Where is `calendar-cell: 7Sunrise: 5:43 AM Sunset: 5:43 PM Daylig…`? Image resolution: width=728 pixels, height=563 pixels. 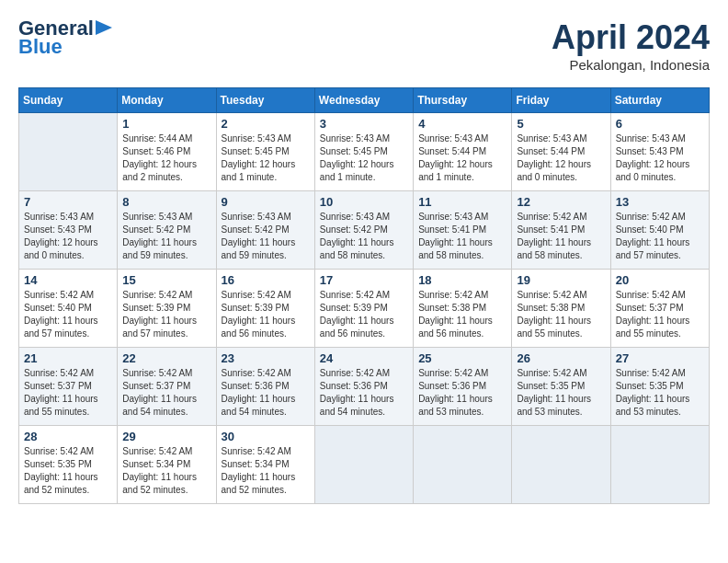 calendar-cell: 7Sunrise: 5:43 AM Sunset: 5:43 PM Daylig… is located at coordinates (68, 230).